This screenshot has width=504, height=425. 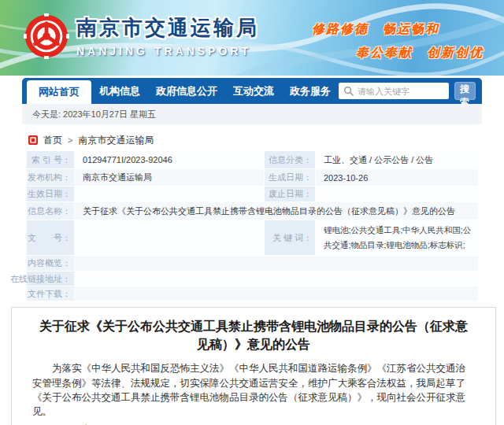 What do you see at coordinates (276, 294) in the screenshot?
I see `meta-value-download` at bounding box center [276, 294].